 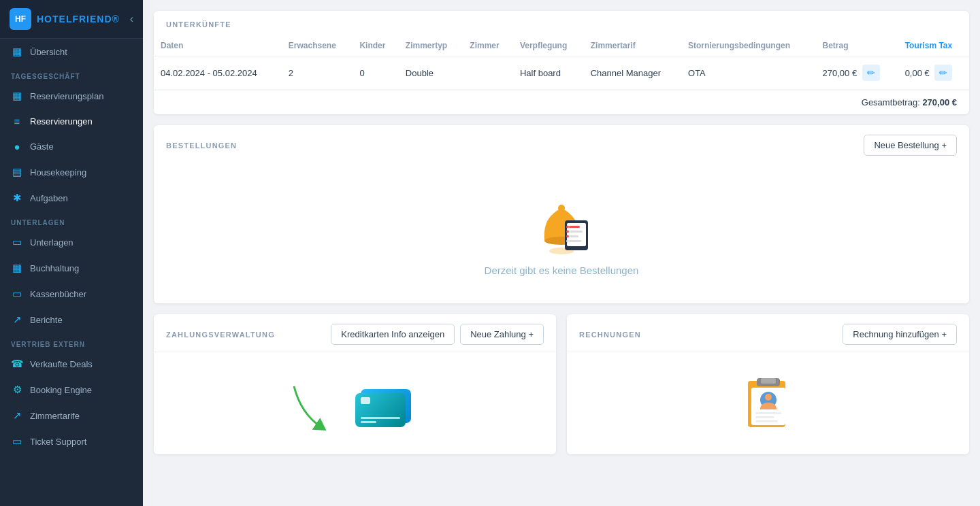 What do you see at coordinates (17, 268) in the screenshot?
I see `accounting-icon: ▦` at bounding box center [17, 268].